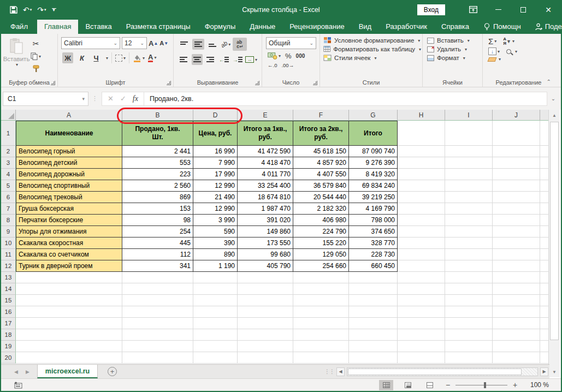 This screenshot has width=562, height=392. Describe the element at coordinates (17, 385) in the screenshot. I see `accessibility-keyboard-icon` at that location.